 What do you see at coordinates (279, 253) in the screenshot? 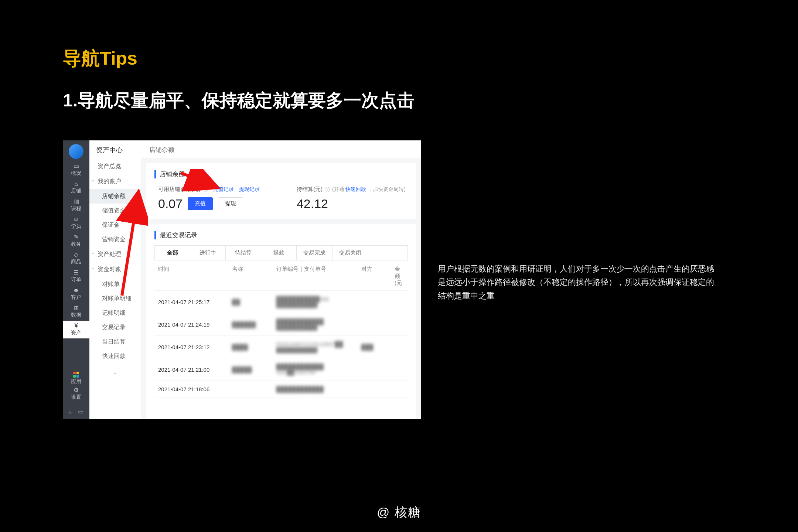
I see `tab: 退款` at bounding box center [279, 253].